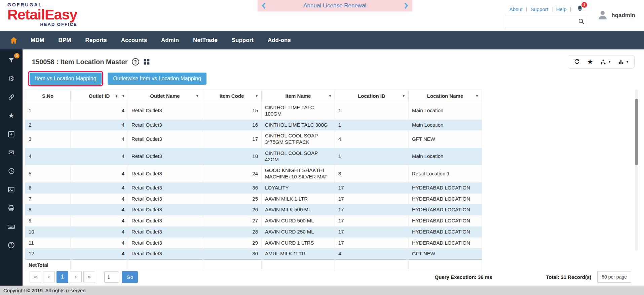 This screenshot has height=295, width=644. Describe the element at coordinates (582, 22) in the screenshot. I see `search-icon` at that location.